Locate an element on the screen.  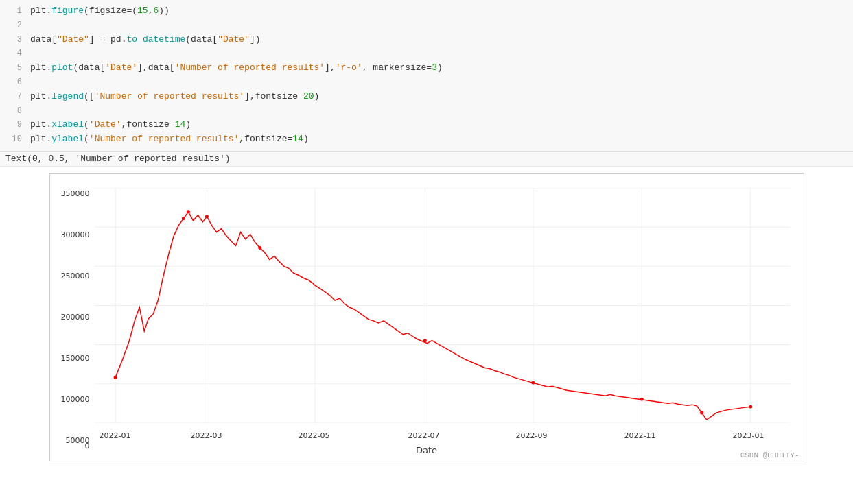
y-tick-300000: 300000 is located at coordinates (71, 235).